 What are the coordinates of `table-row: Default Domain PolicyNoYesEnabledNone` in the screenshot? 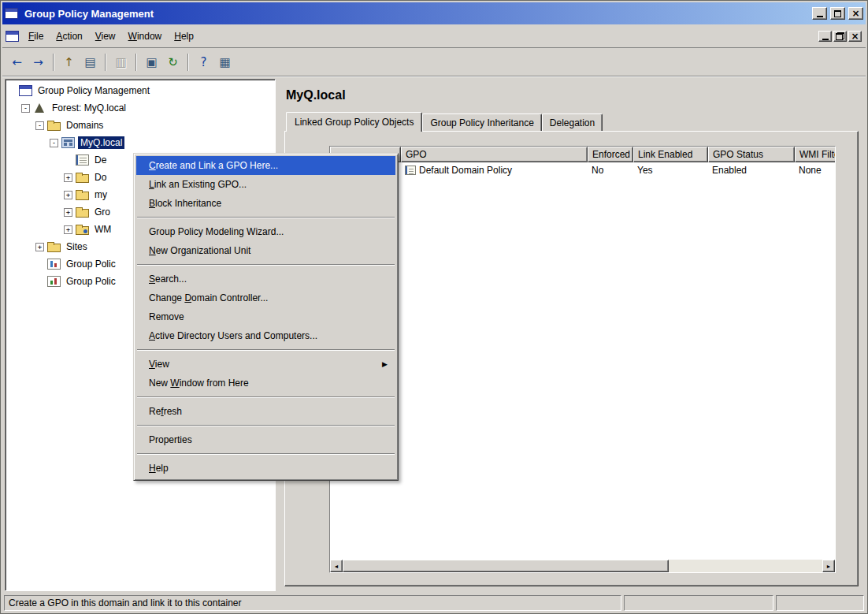 It's located at (583, 170).